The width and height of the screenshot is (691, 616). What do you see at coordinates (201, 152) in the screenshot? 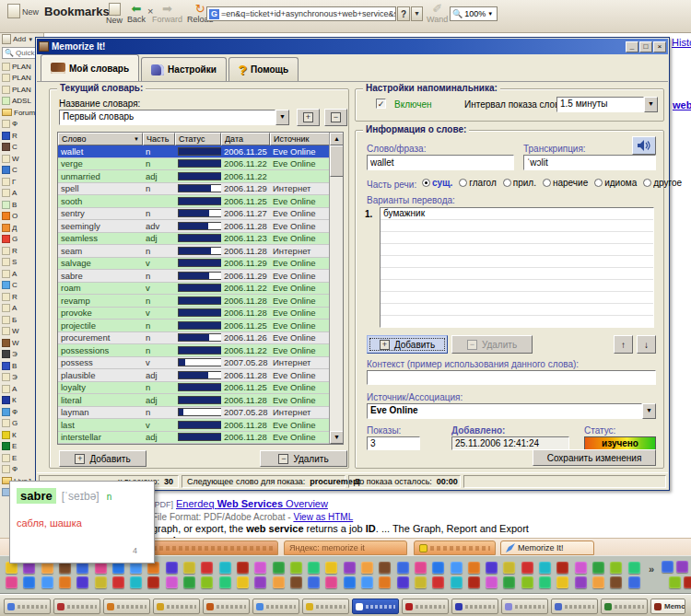
I see `table-row: walletn2006.11.25Eve Online` at bounding box center [201, 152].